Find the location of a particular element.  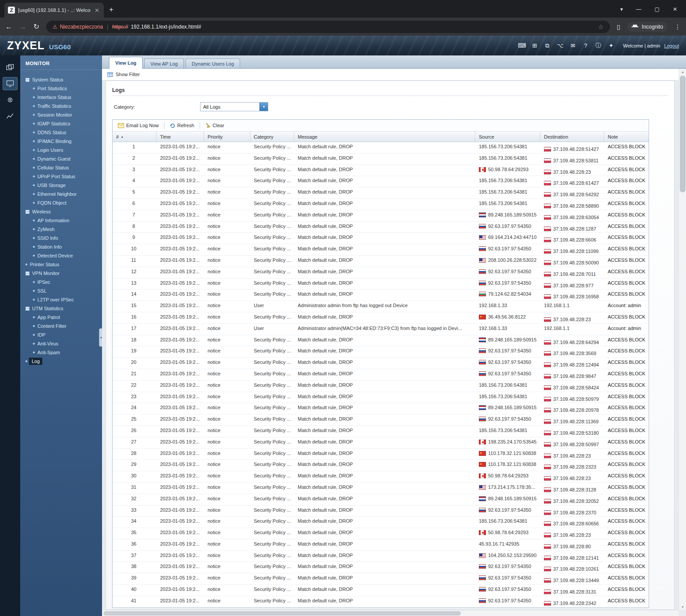

log-row: 162023-01-05 19:2...noticeSecurity Polic… is located at coordinates (381, 318).